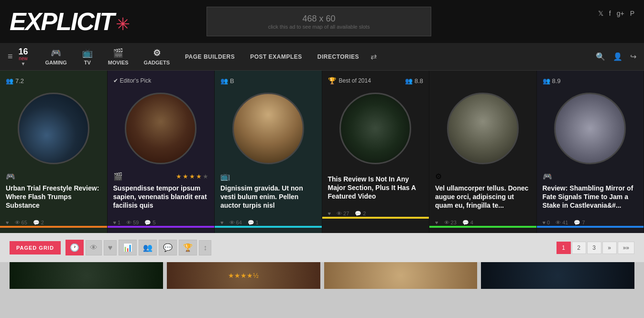 The width and height of the screenshot is (644, 318). What do you see at coordinates (87, 63) in the screenshot?
I see `tv-label: TV` at bounding box center [87, 63].